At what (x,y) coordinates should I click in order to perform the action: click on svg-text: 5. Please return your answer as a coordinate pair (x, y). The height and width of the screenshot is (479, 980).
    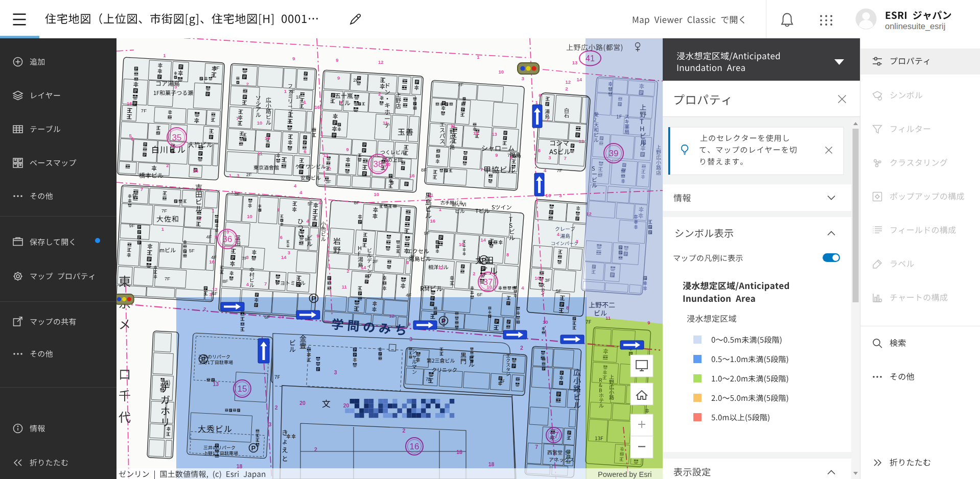
    Looking at the image, I should click on (131, 136).